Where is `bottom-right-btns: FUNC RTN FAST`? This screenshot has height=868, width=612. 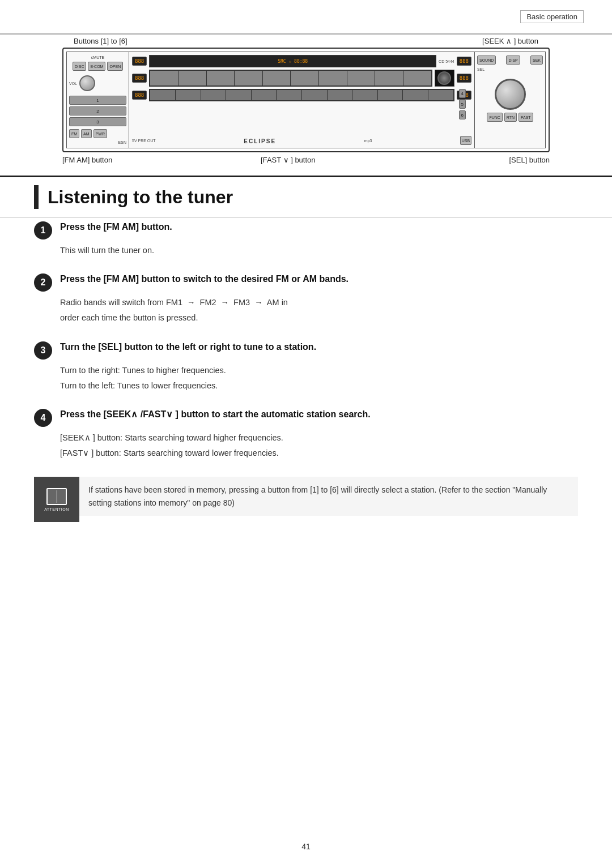 bottom-right-btns: FUNC RTN FAST is located at coordinates (510, 117).